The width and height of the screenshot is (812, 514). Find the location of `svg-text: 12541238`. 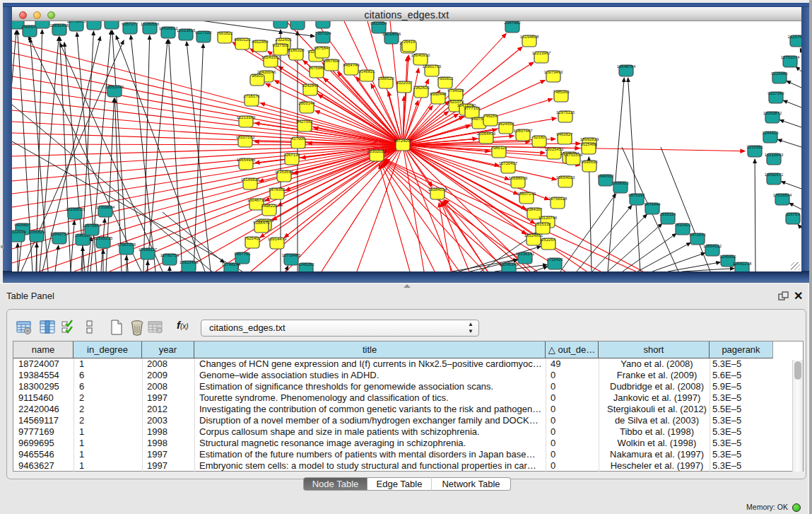

svg-text: 12541238 is located at coordinates (742, 264).